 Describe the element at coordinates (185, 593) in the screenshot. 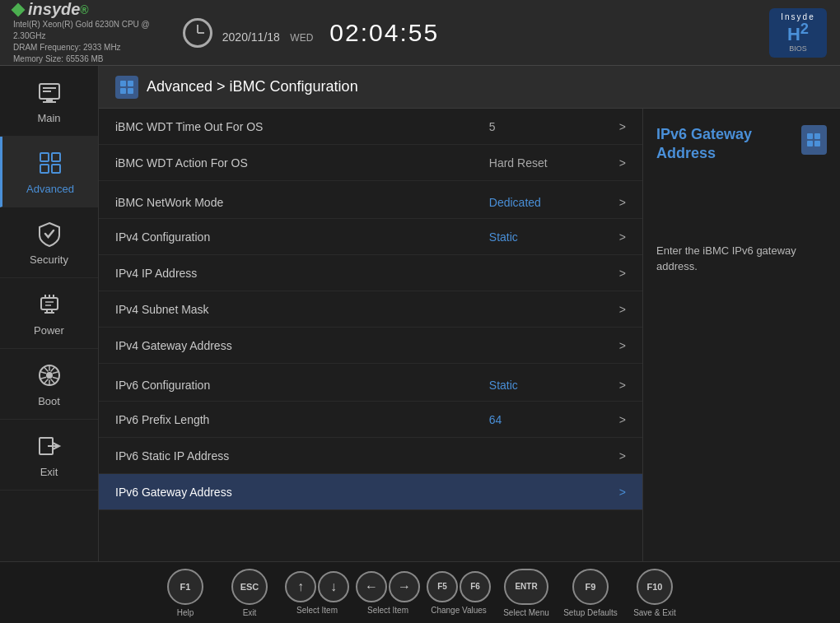

I see `help-button: F1 Help` at that location.